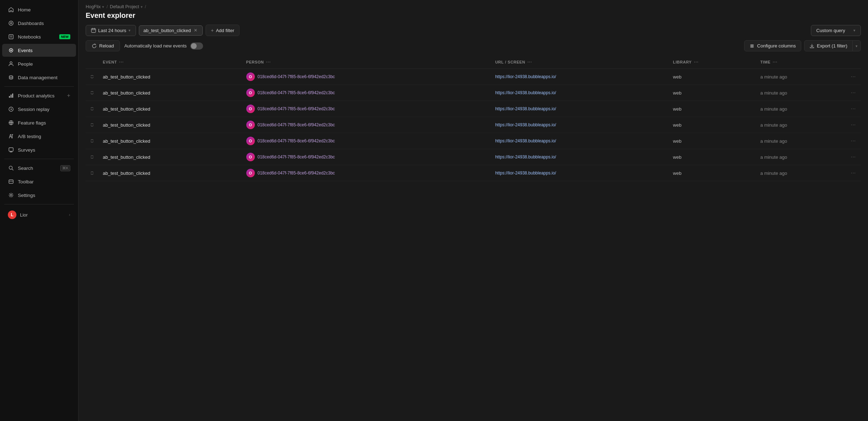 The height and width of the screenshot is (421, 868). What do you see at coordinates (39, 50) in the screenshot?
I see `sidebar-item-events: Events` at bounding box center [39, 50].